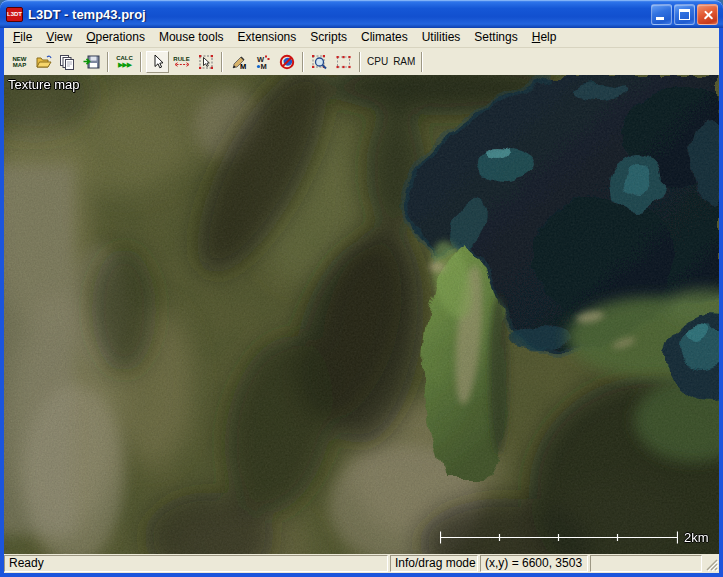  Describe the element at coordinates (684, 14) in the screenshot. I see `maximize-button` at that location.